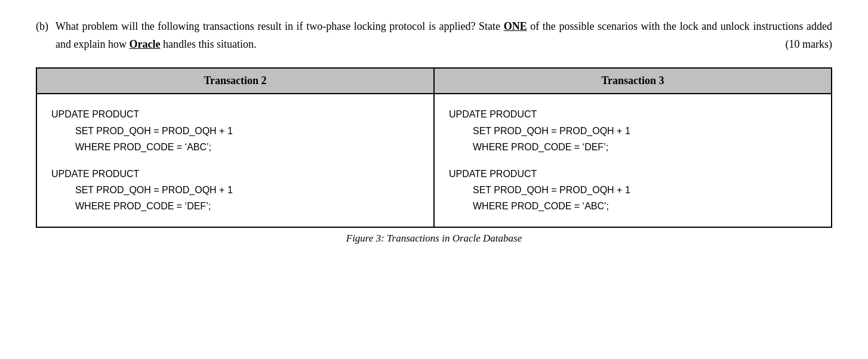  I want to click on question-body: What problem will the following transact…, so click(444, 36).